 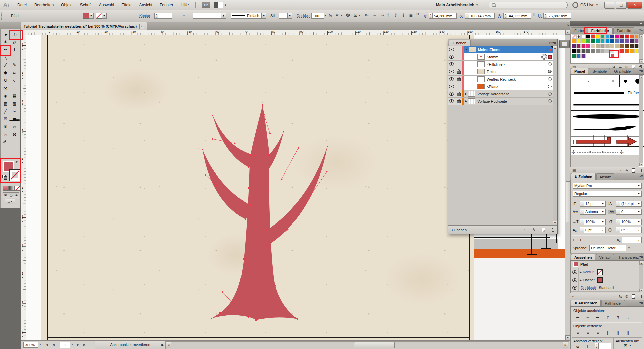 I want to click on new-stroke-icon: ▪, so click(x=573, y=296).